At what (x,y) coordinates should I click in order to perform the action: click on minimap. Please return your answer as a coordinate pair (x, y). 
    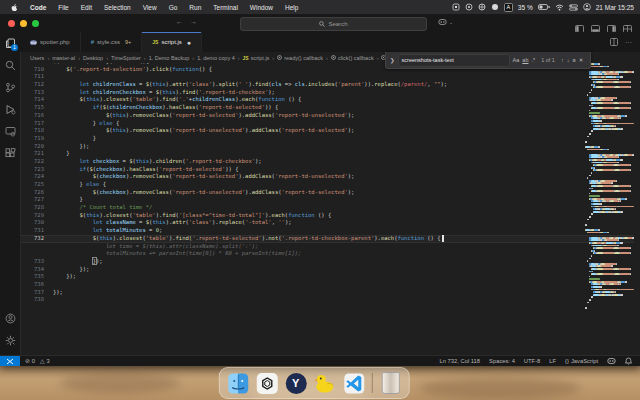
    Looking at the image, I should click on (610, 209).